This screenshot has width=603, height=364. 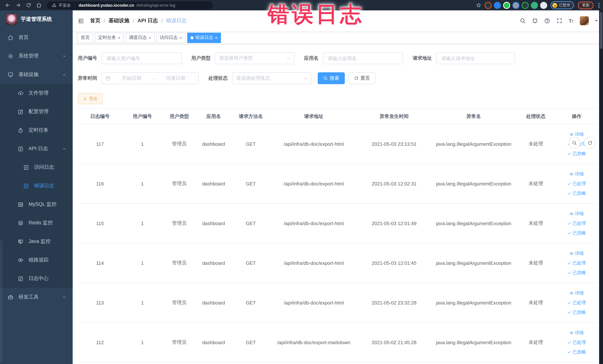 What do you see at coordinates (95, 21) in the screenshot?
I see `breadcrumb-item: 首页` at bounding box center [95, 21].